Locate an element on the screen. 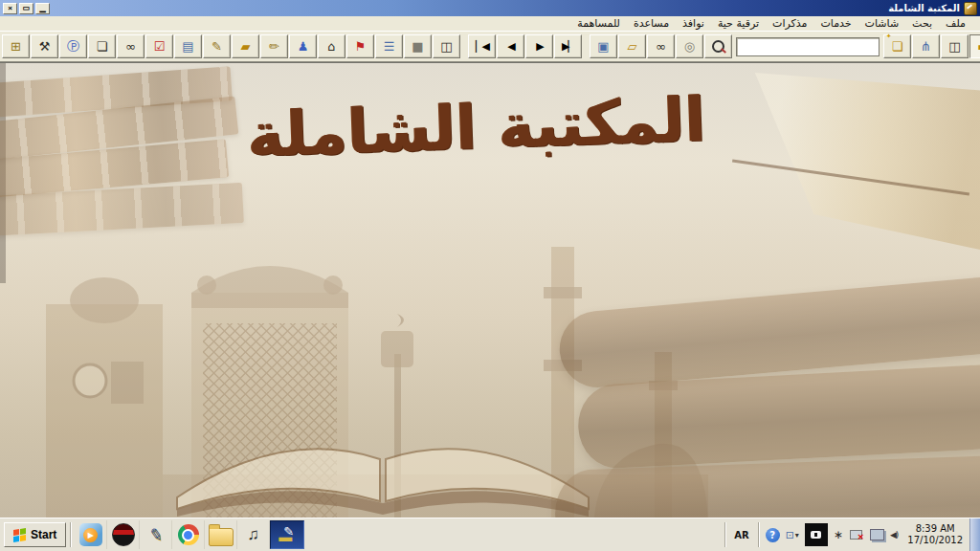 The width and height of the screenshot is (980, 551). language-indicator: AR is located at coordinates (741, 536).